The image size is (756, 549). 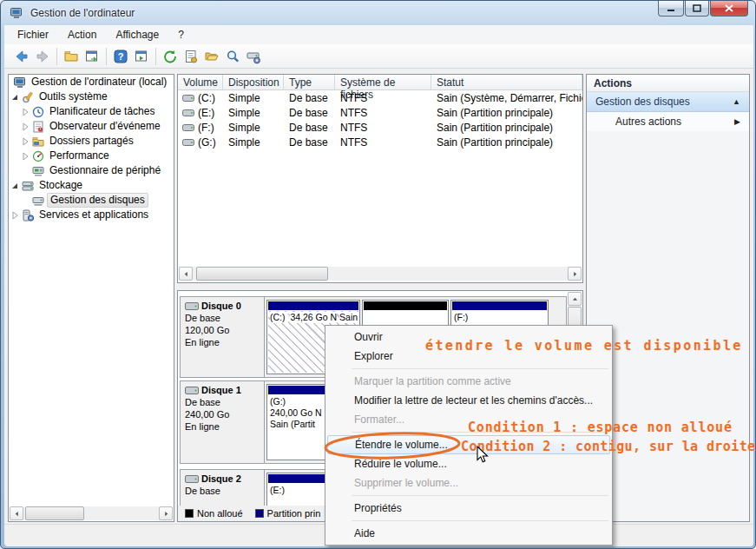 What do you see at coordinates (729, 9) in the screenshot?
I see `close-button` at bounding box center [729, 9].